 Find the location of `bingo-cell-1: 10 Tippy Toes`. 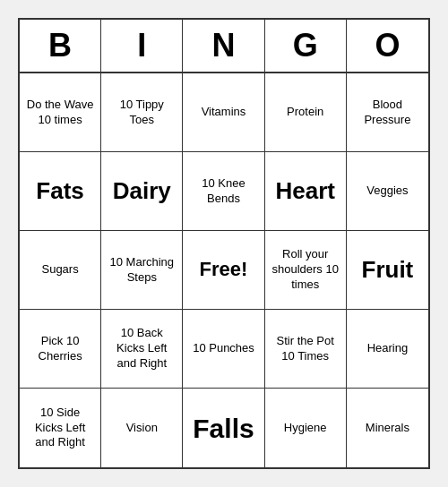

bingo-cell-1: 10 Tippy Toes is located at coordinates (142, 113).